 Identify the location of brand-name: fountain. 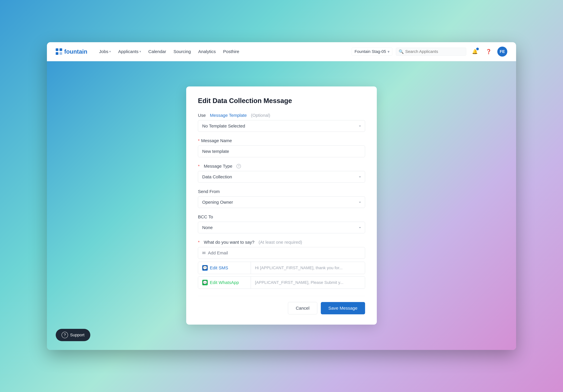
(76, 51).